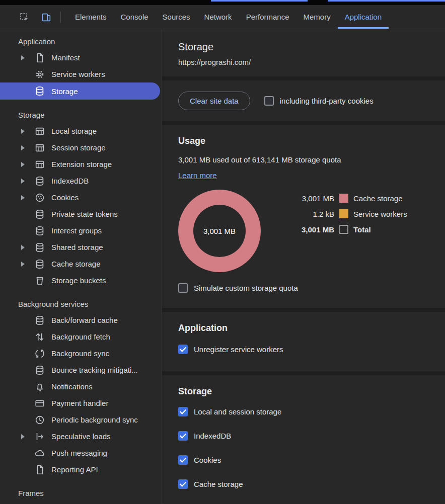 This screenshot has width=445, height=504. Describe the element at coordinates (197, 175) in the screenshot. I see `learn-more-link: Learn more` at that location.